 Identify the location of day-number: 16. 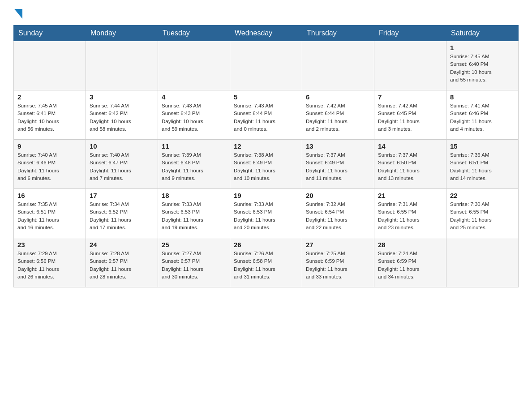
(50, 195).